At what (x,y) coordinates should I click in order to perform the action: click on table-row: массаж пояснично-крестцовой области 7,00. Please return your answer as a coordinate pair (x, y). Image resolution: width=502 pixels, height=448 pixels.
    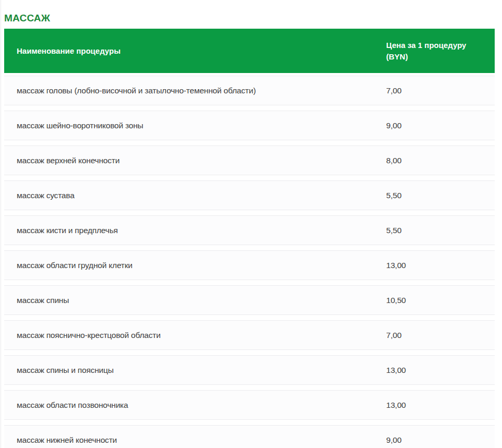
    Looking at the image, I should click on (249, 335).